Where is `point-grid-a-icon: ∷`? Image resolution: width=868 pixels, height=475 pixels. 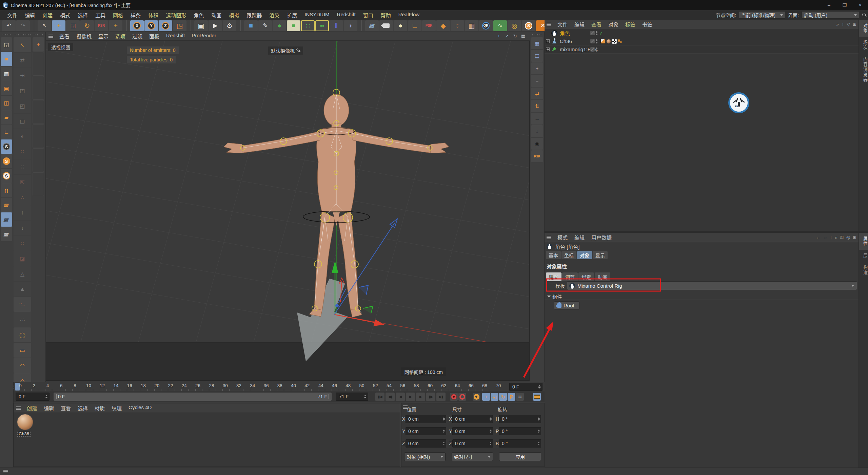
point-grid-a-icon: ∷ is located at coordinates (22, 152).